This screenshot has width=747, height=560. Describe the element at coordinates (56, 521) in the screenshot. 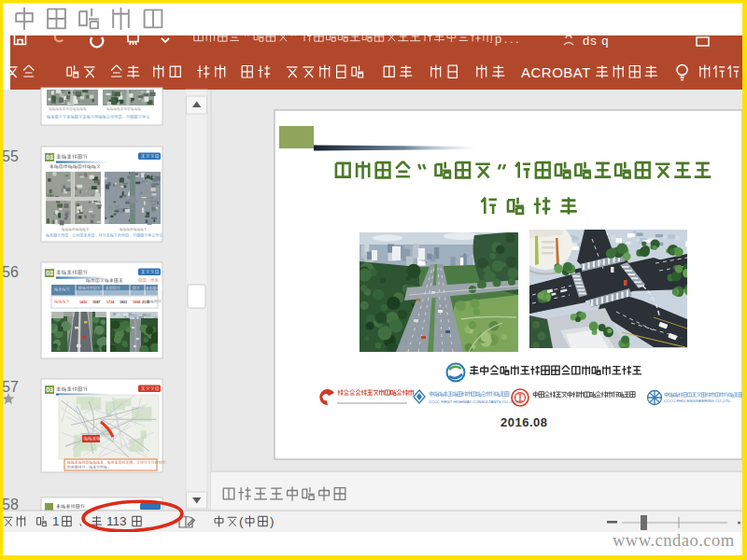

I see `svg-text: 1` at that location.